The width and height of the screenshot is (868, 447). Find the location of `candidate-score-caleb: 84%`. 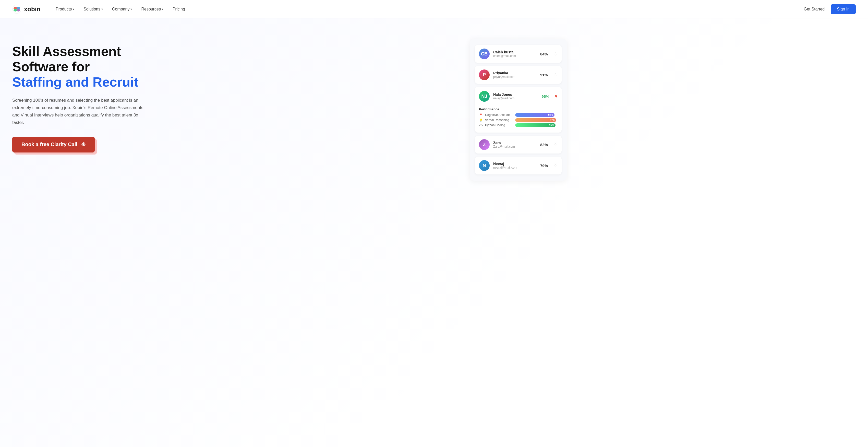

candidate-score-caleb: 84% is located at coordinates (544, 54).